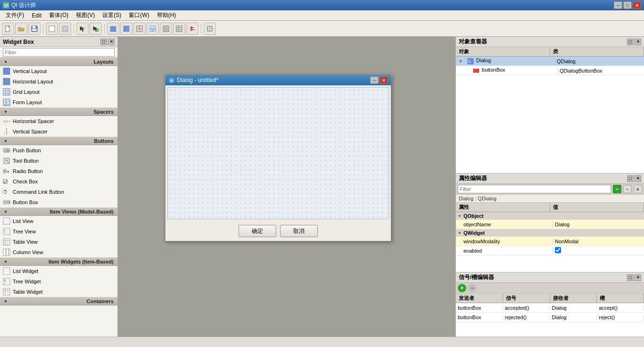 The height and width of the screenshot is (347, 644). What do you see at coordinates (598, 251) in the screenshot?
I see `pe-val-enabled` at bounding box center [598, 251].